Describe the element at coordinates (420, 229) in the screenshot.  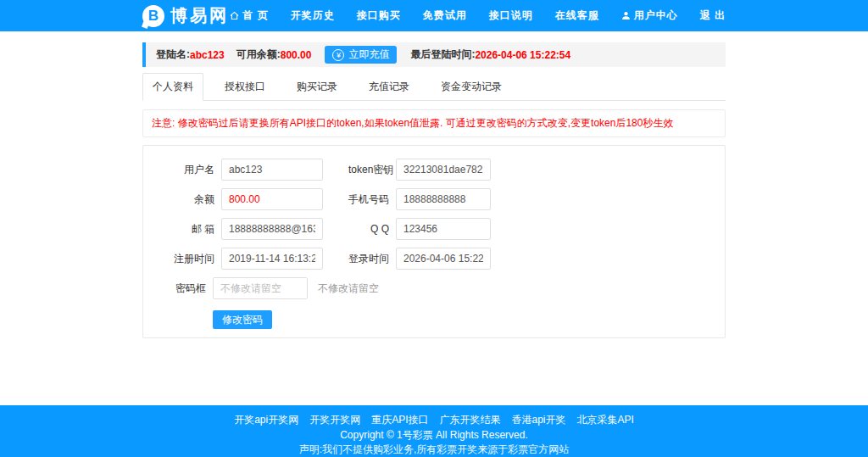
I see `field-qq: Q Q` at that location.